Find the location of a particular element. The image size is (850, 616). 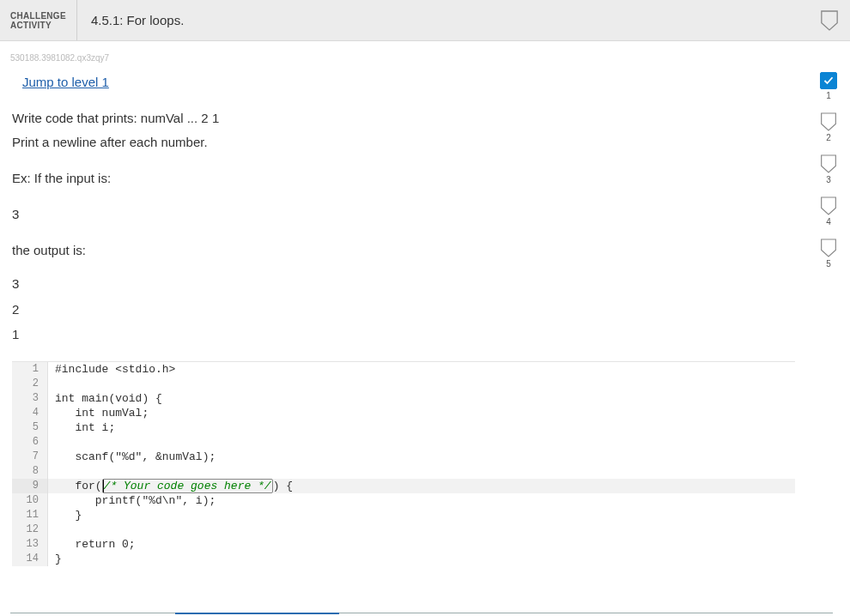

progress-step-2-num: 2 is located at coordinates (829, 137).